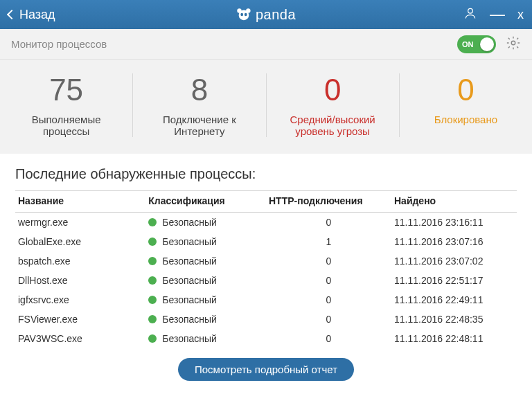 The height and width of the screenshot is (394, 532). What do you see at coordinates (32, 15) in the screenshot?
I see `back-button: Назад` at bounding box center [32, 15].